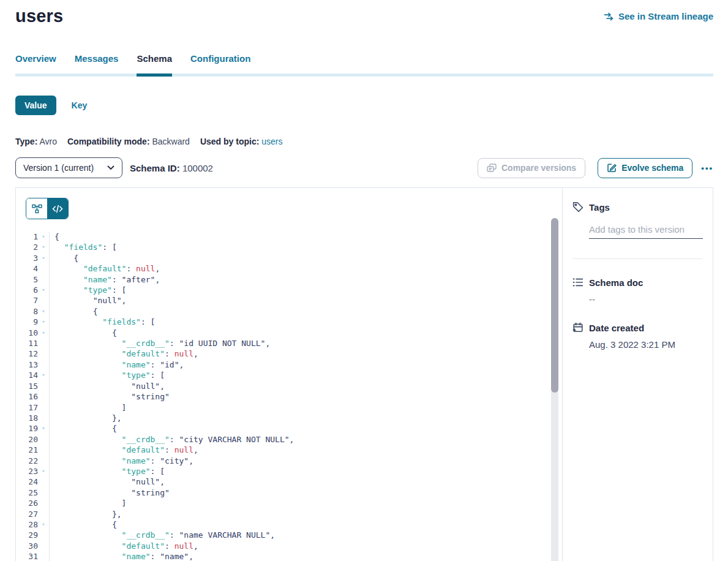 This screenshot has height=561, width=728. What do you see at coordinates (83, 247) in the screenshot?
I see `code-text: "fields": [` at bounding box center [83, 247].